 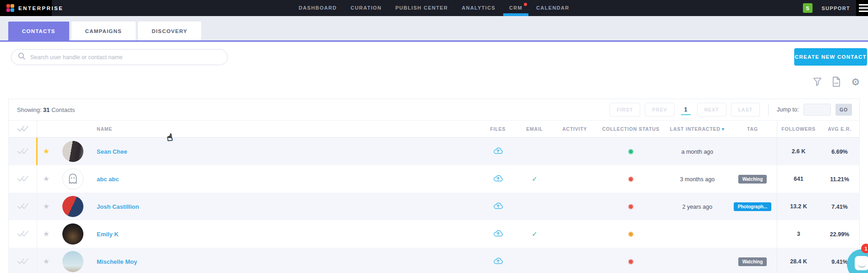 I want to click on contacts-unit: Contacts, so click(x=63, y=110).